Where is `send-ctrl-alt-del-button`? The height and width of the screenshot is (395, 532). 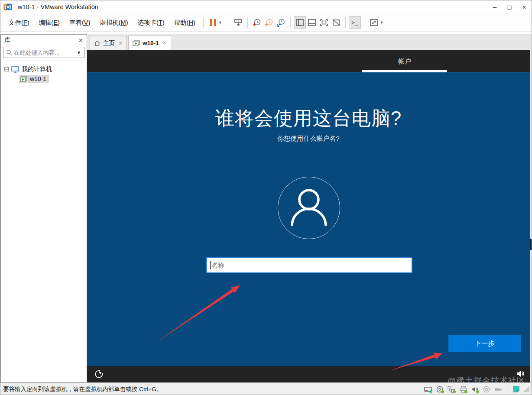
send-ctrl-alt-del-button is located at coordinates (238, 23).